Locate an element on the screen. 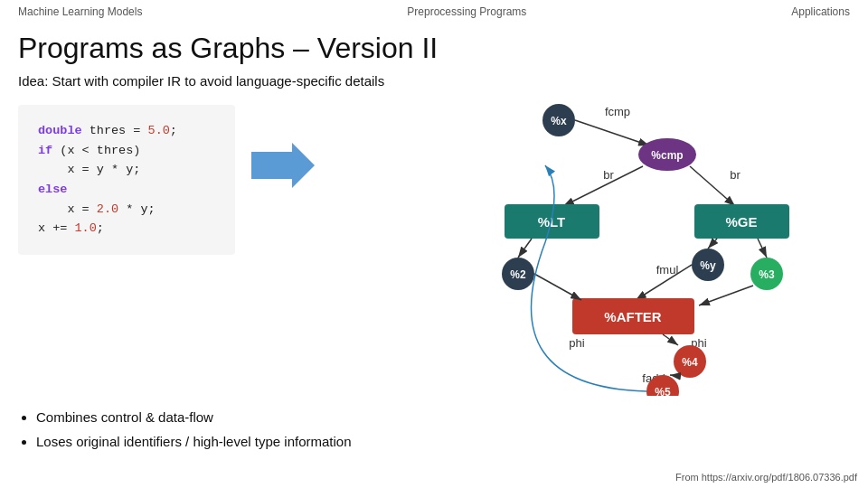 The height and width of the screenshot is (488, 868). svg-text: %x is located at coordinates (559, 121).